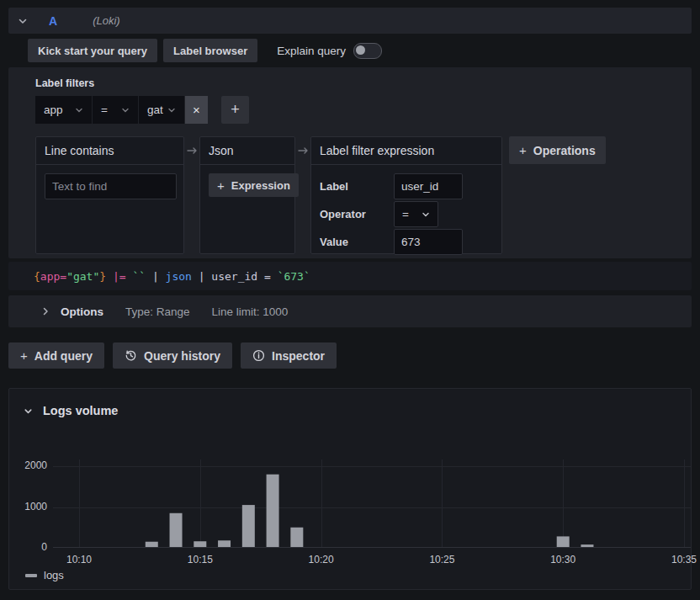 The image size is (700, 600). Describe the element at coordinates (109, 195) in the screenshot. I see `operation-line-contains: Line contains` at that location.